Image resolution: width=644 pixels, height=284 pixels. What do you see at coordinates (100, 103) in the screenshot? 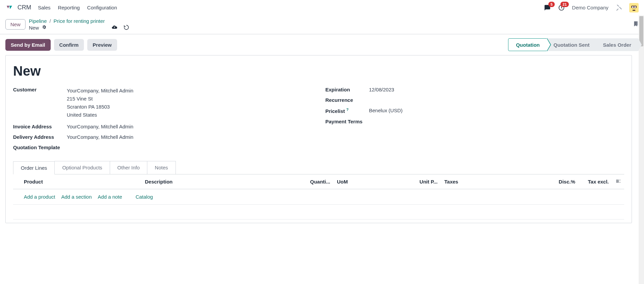
I see `field-customer: YourCompany, Mitchell Admin 215 Vine St …` at bounding box center [100, 103].